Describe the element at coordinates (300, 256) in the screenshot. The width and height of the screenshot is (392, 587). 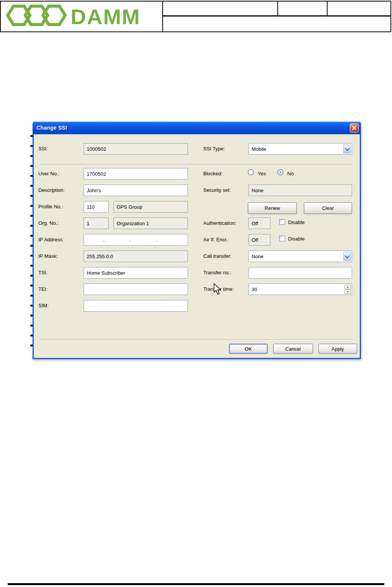
I see `call-transfer-dropdown: None` at that location.